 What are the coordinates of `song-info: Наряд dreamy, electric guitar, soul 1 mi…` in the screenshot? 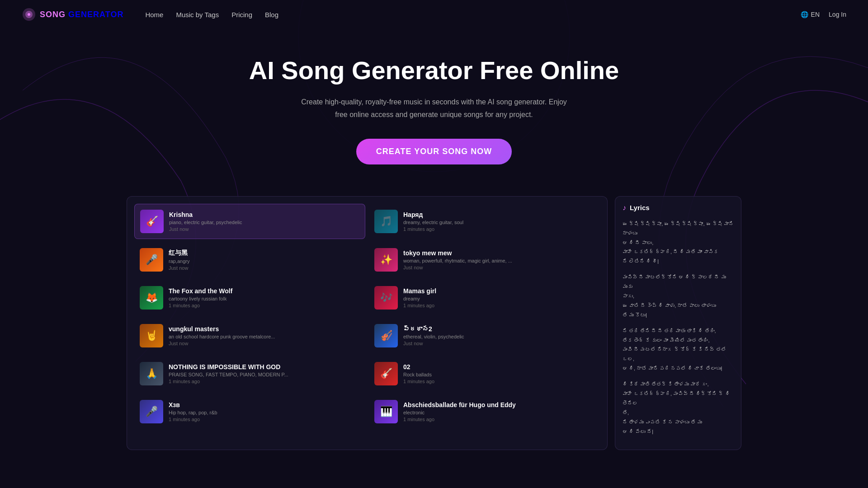 It's located at (499, 221).